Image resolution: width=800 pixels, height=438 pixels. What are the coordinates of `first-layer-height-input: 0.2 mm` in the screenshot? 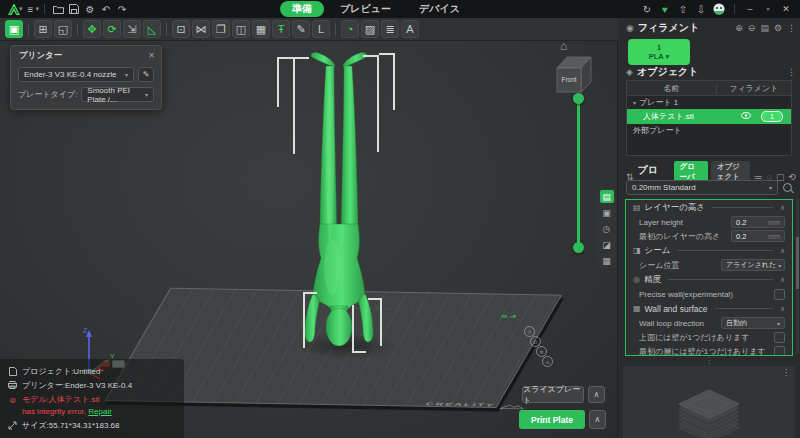 It's located at (758, 236).